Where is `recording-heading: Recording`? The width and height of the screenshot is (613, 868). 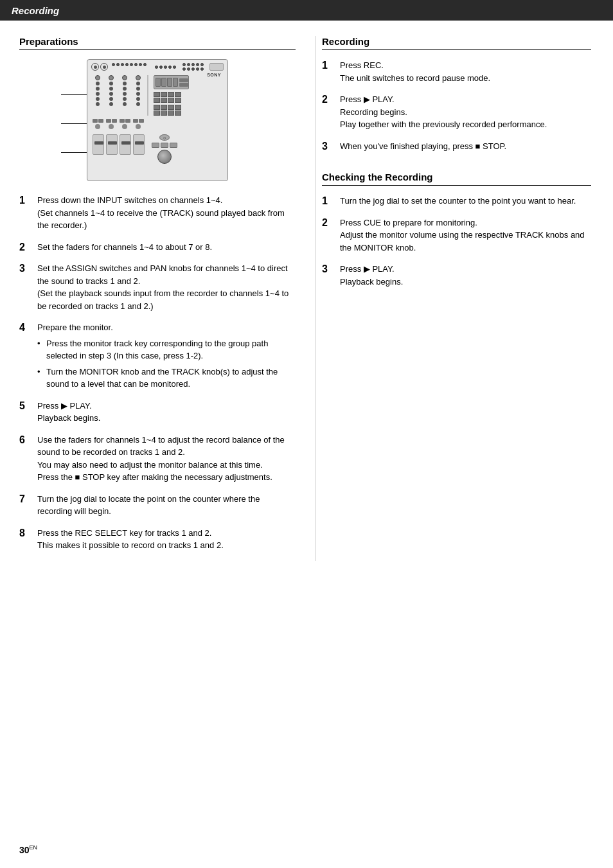 recording-heading: Recording is located at coordinates (456, 43).